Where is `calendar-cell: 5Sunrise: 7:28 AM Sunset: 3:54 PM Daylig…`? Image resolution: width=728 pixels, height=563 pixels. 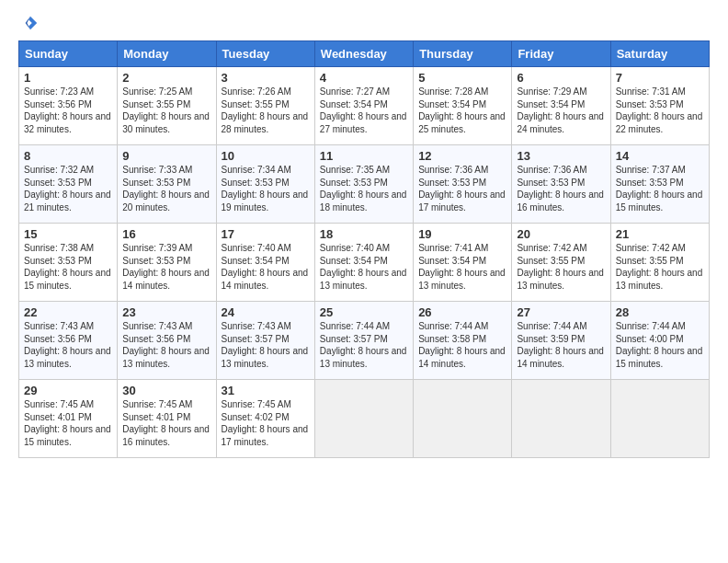
calendar-cell: 5Sunrise: 7:28 AM Sunset: 3:54 PM Daylig… is located at coordinates (463, 107).